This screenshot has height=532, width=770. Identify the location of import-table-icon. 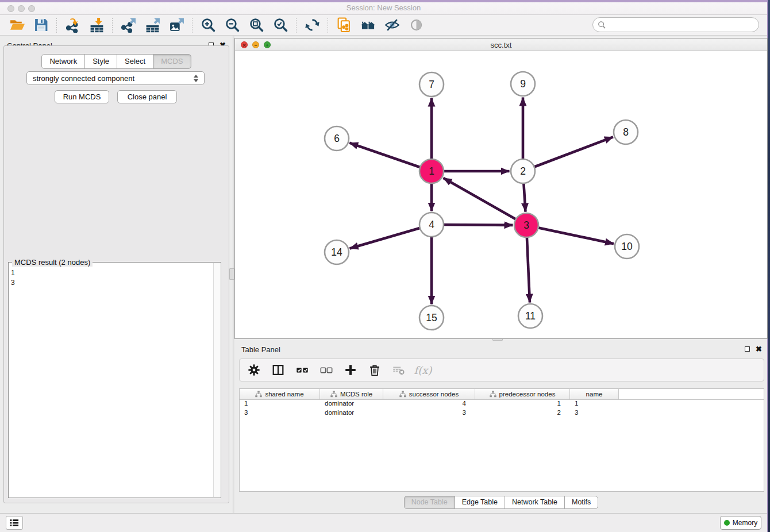
(97, 25).